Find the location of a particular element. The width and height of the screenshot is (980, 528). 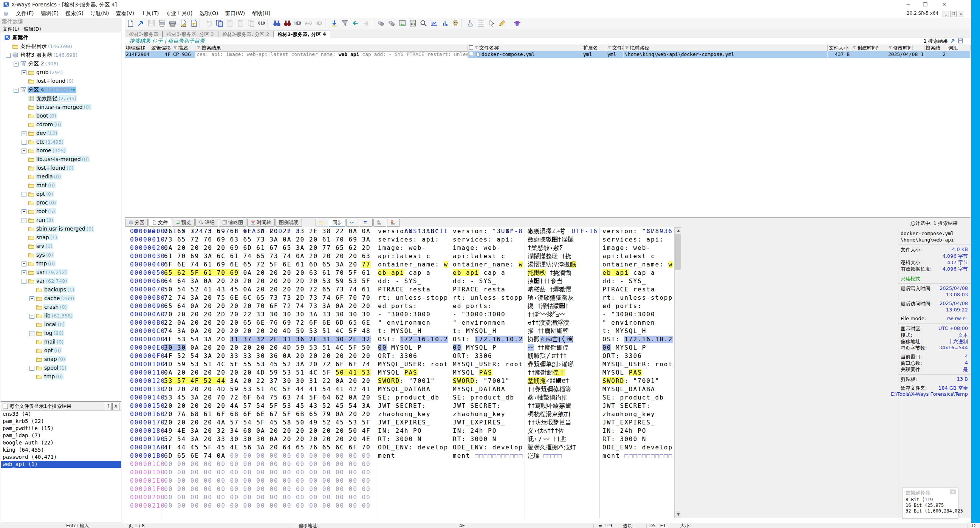

tree-item-root: +root(5) is located at coordinates (61, 212).